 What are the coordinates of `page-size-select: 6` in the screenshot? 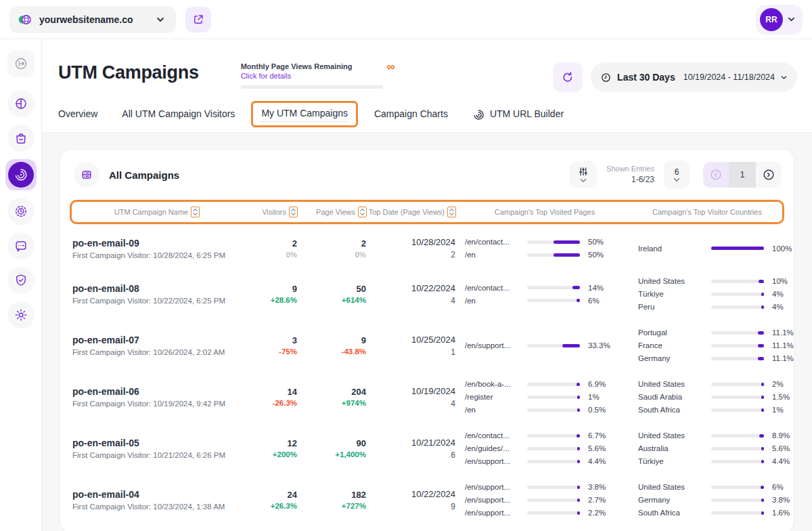 It's located at (677, 175).